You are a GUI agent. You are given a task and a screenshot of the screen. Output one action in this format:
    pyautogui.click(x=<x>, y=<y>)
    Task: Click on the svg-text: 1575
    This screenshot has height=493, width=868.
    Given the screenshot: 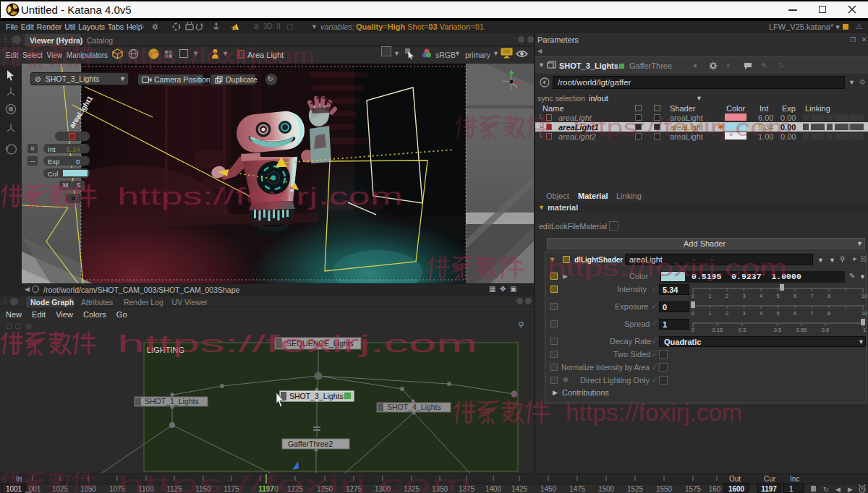 What is the action you would take?
    pyautogui.click(x=693, y=489)
    